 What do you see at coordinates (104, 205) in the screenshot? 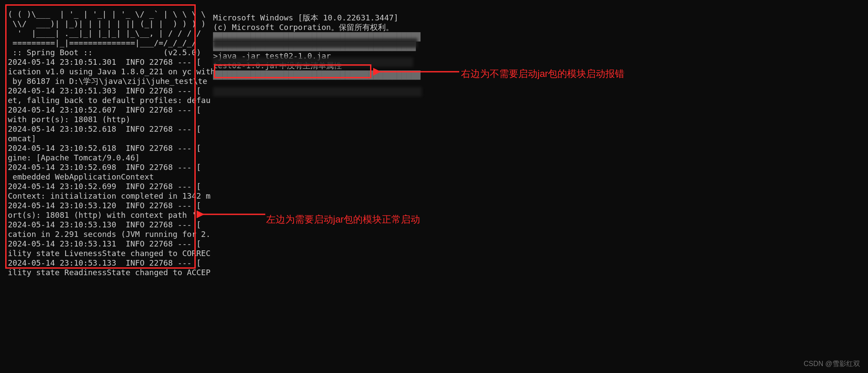
I see `log-line: 2024-05-14 23:10:53.120 INFO 22768 --- [` at bounding box center [104, 205].